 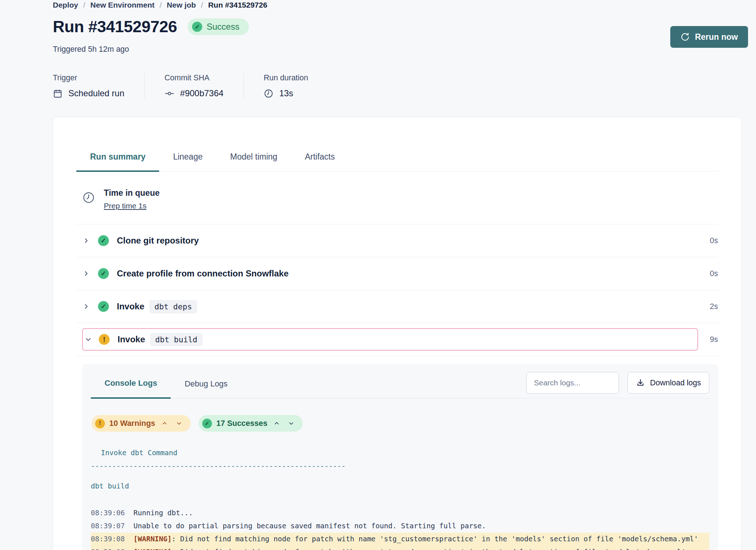 What do you see at coordinates (194, 86) in the screenshot?
I see `meta-commit: Commit SHA #900b7364` at bounding box center [194, 86].